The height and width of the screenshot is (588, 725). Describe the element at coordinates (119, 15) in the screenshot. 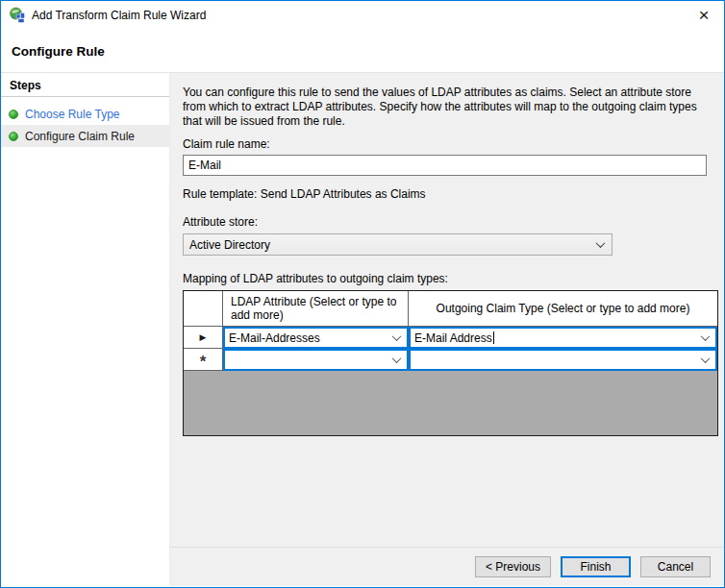

I see `window-title: Add Transform Claim Rule Wizard` at that location.